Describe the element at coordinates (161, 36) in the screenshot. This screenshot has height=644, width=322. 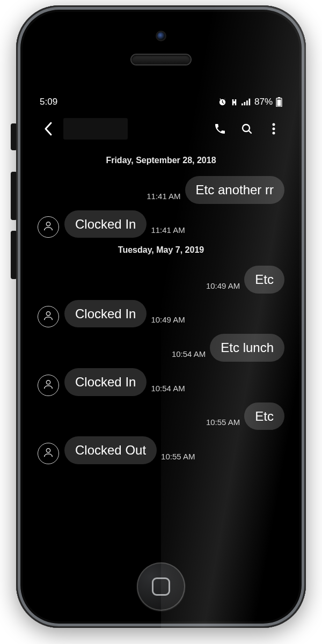
I see `front-camera` at that location.